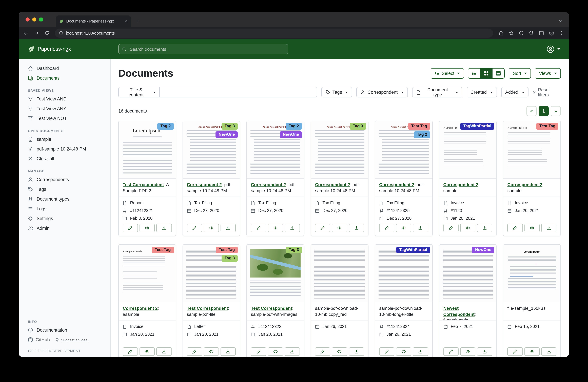 The image size is (588, 382). Describe the element at coordinates (437, 92) in the screenshot. I see `document-type-filter-button: Document type` at that location.